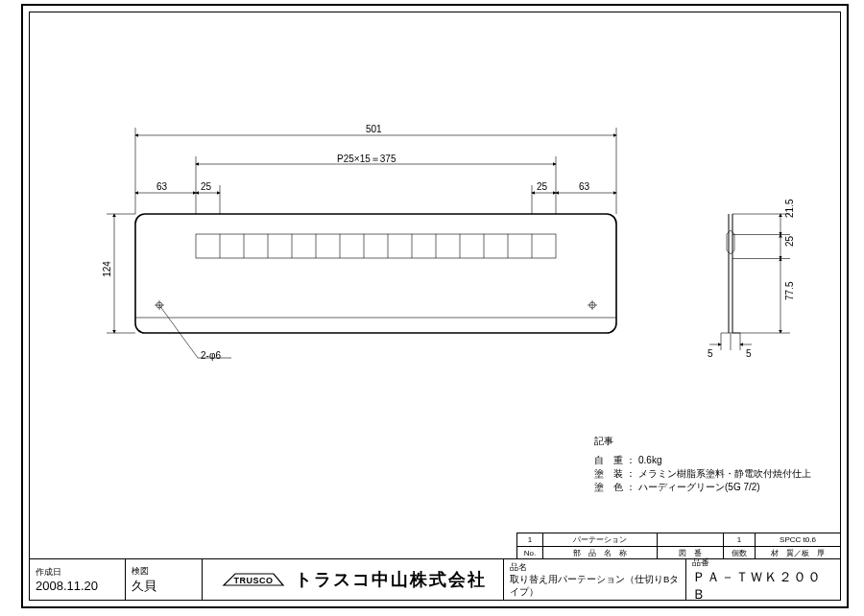  What do you see at coordinates (680, 540) in the screenshot?
I see `parts-row: 1 パーテーション 1 SPCC t0.6` at bounding box center [680, 540].